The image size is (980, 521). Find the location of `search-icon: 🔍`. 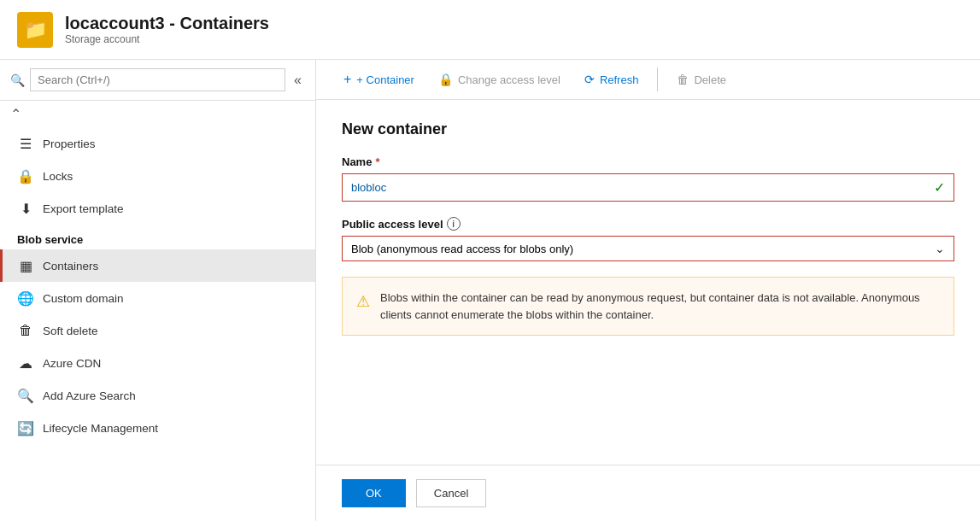

search-icon: 🔍 is located at coordinates (17, 80).